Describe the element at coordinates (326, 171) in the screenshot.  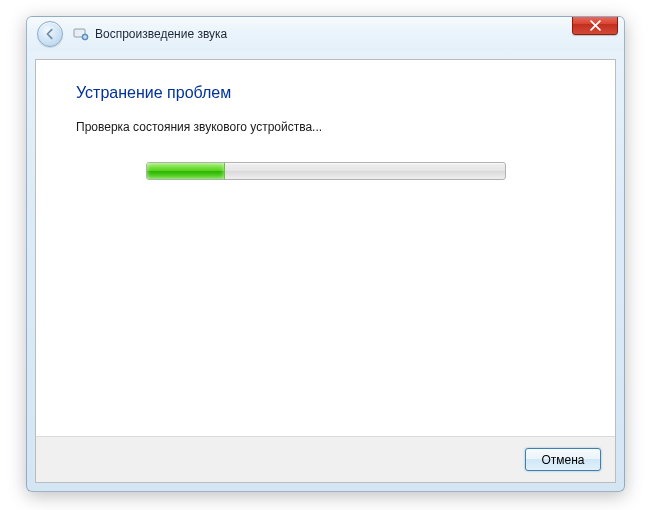
I see `progress-bar` at that location.